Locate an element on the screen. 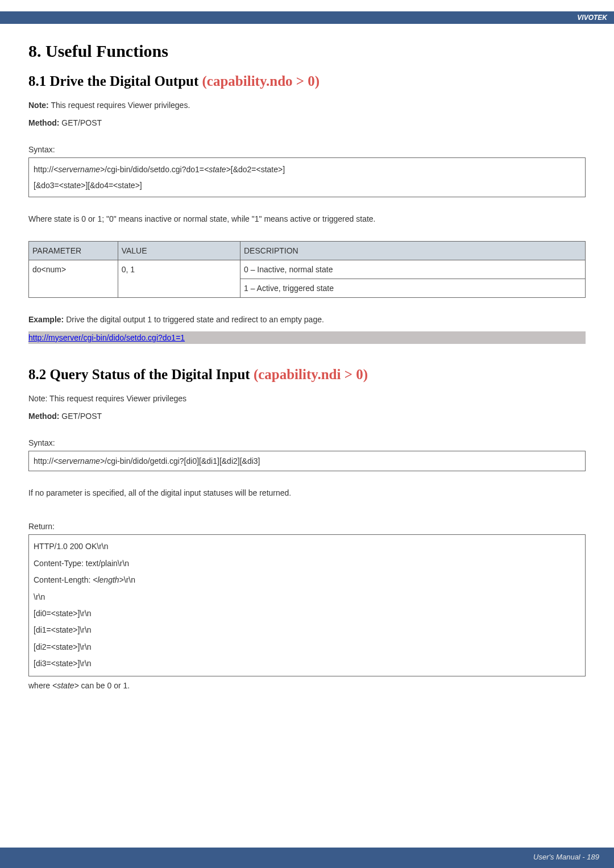 The height and width of the screenshot is (868, 614). example-url-link: http://myserver/cgi-bin/dido/setdo.cgi?d… is located at coordinates (107, 338).